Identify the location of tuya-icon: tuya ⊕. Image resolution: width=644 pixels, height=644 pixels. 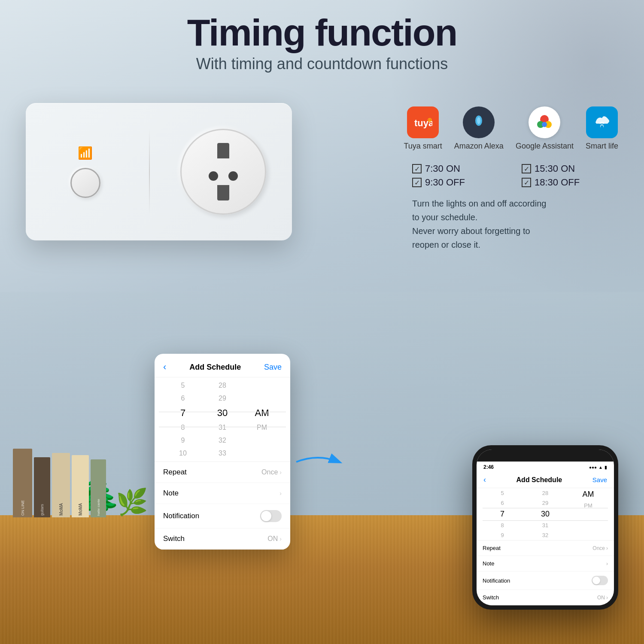
(423, 122).